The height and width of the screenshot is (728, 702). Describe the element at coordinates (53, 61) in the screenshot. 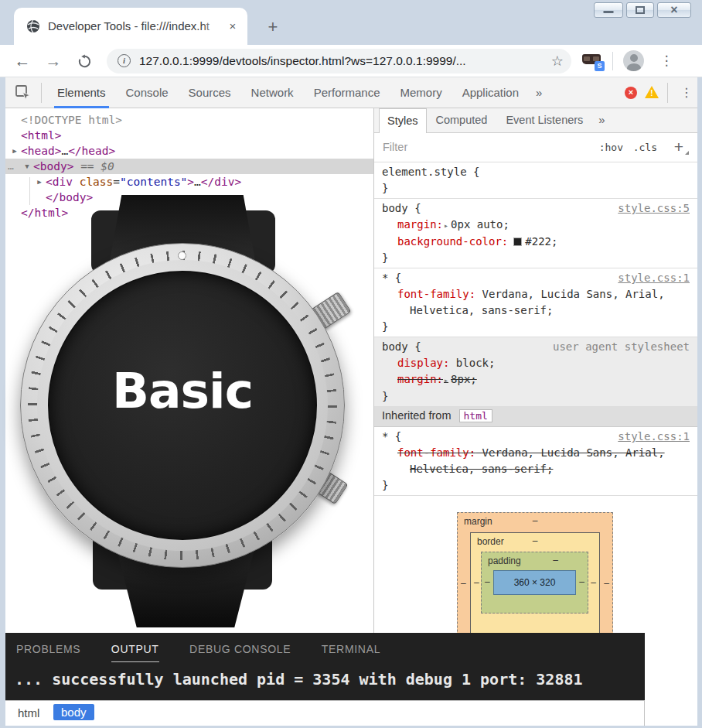

I see `forward-button: →` at that location.